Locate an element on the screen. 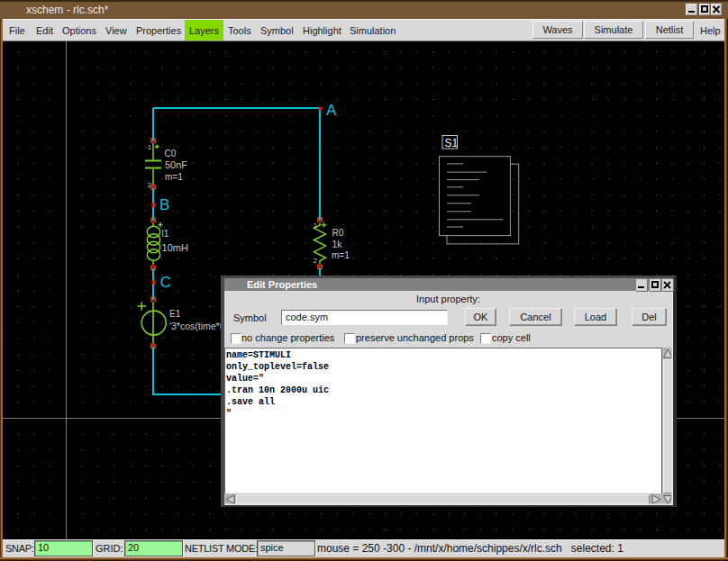 Image resolution: width=728 pixels, height=561 pixels. svg-text: A is located at coordinates (332, 110).